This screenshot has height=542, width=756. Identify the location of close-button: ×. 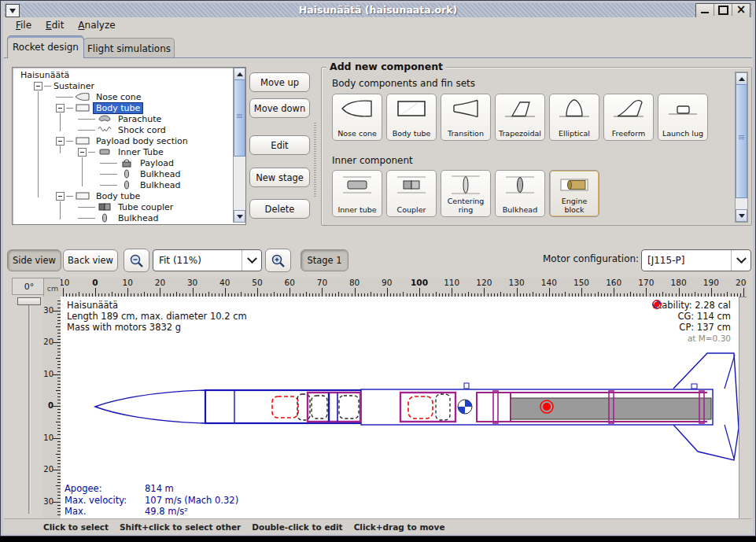
(741, 9).